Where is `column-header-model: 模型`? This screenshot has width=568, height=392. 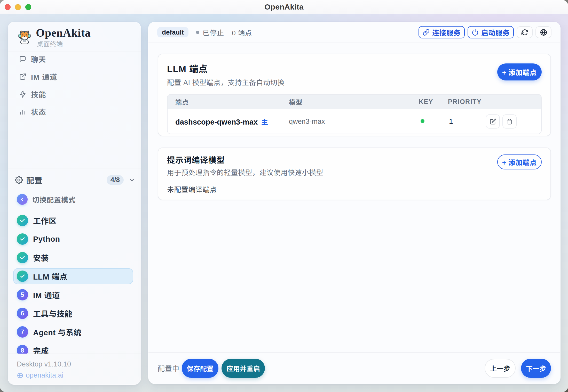
column-header-model: 模型 is located at coordinates (354, 102).